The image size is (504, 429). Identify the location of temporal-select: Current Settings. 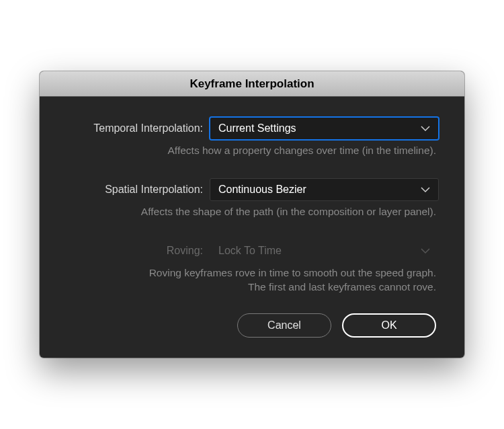
(324, 128).